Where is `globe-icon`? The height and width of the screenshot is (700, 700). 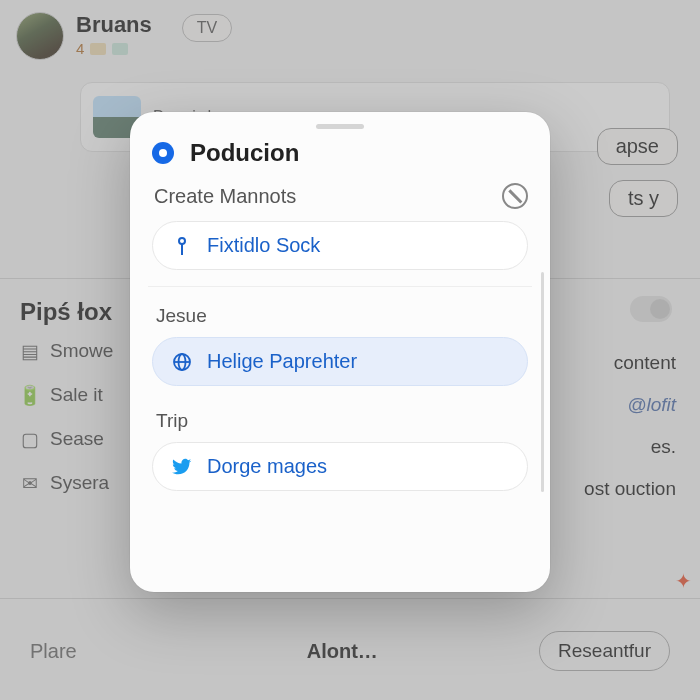 globe-icon is located at coordinates (182, 362).